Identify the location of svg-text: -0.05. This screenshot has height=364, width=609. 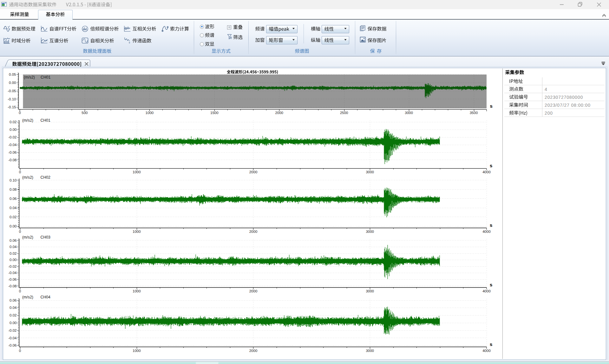
(12, 91).